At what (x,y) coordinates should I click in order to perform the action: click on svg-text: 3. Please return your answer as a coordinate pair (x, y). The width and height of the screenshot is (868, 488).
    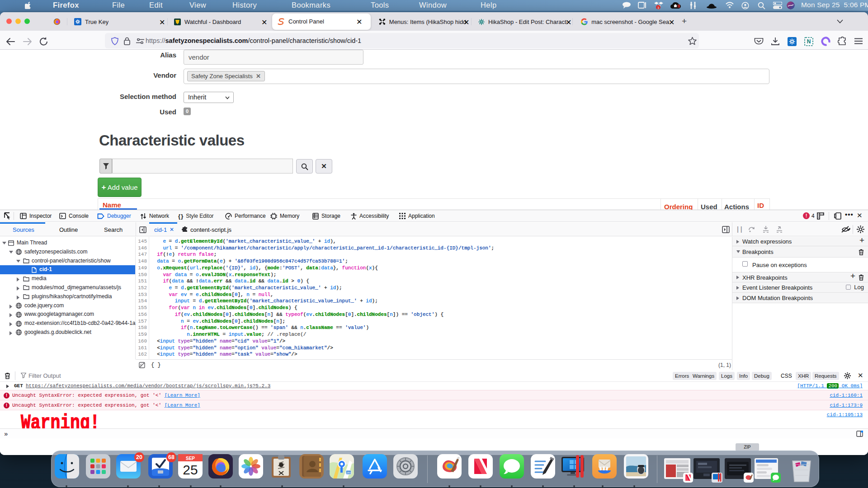
    Looking at the image, I should click on (658, 8).